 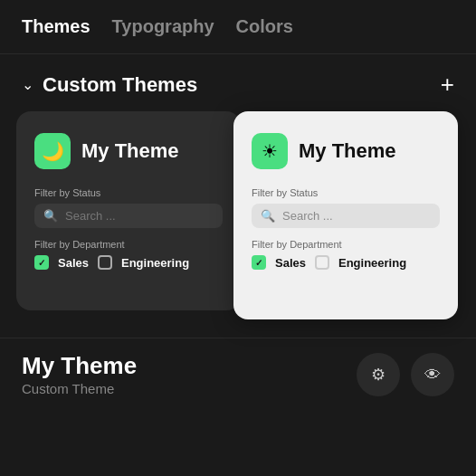 I want to click on light-theme-icon: ☀, so click(x=270, y=151).